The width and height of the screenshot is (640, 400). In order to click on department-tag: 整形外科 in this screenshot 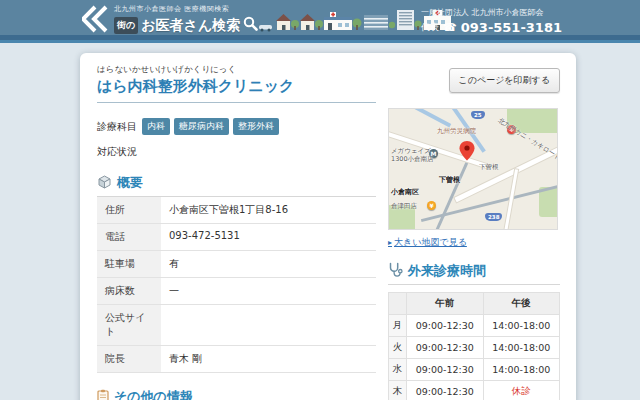, I will do `click(256, 126)`.